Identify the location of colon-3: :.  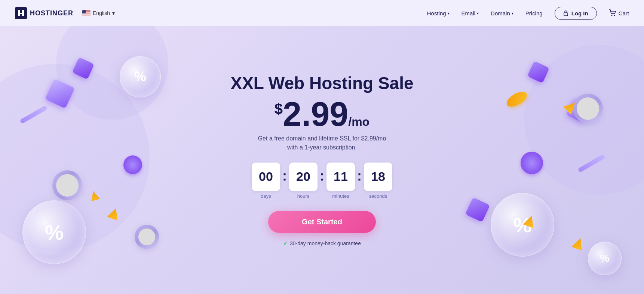
(359, 176).